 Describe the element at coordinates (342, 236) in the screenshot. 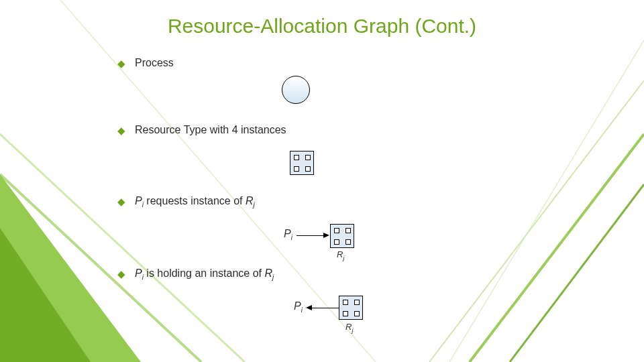

I see `request-resource-box` at that location.